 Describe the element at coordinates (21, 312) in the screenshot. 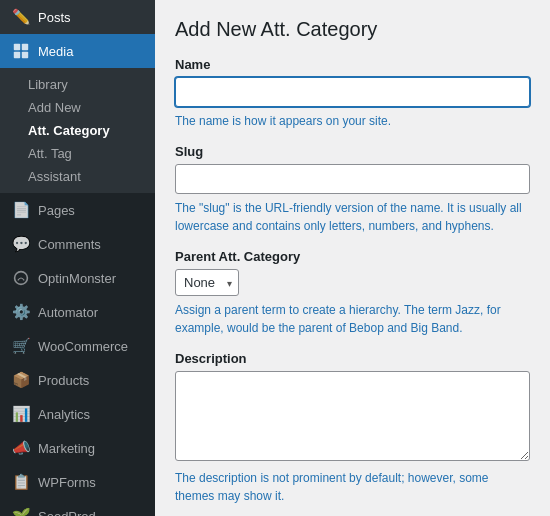

I see `automator-icon: ⚙️` at that location.